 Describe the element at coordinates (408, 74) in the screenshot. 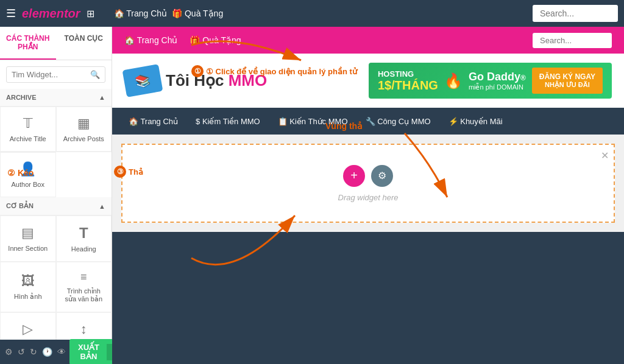

I see `hosting-label: HOSTING` at that location.